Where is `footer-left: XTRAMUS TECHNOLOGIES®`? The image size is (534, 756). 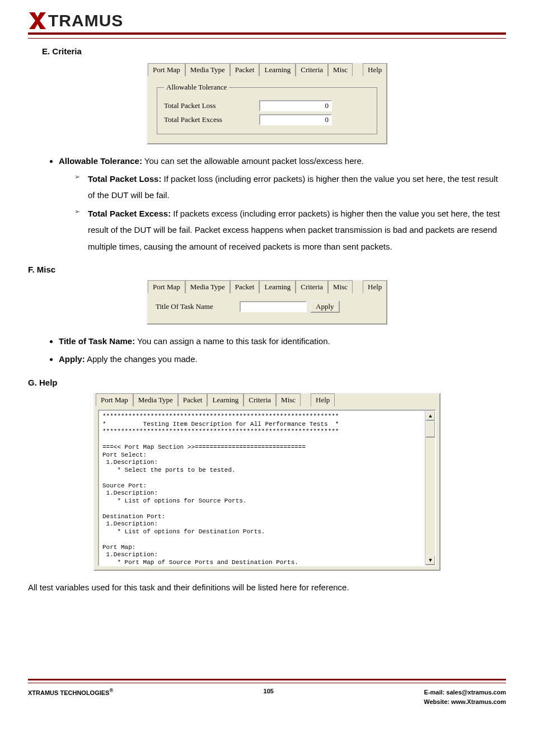 footer-left: XTRAMUS TECHNOLOGIES® is located at coordinates (71, 697).